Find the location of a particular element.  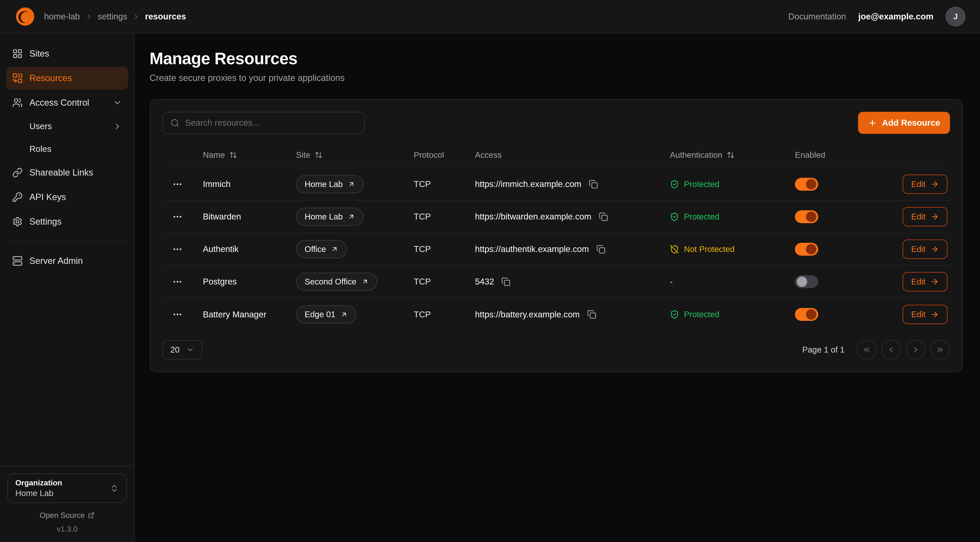

sidebar-divider is located at coordinates (67, 241).